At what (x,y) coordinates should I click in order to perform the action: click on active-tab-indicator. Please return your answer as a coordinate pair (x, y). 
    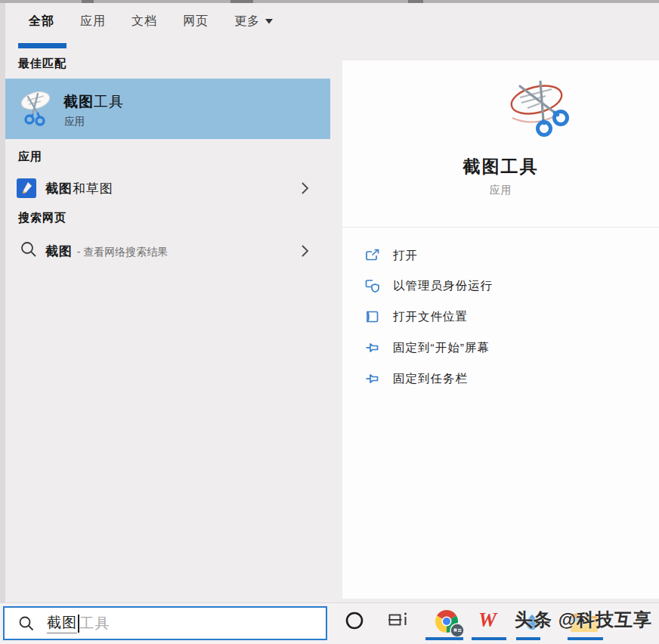
    Looking at the image, I should click on (42, 45).